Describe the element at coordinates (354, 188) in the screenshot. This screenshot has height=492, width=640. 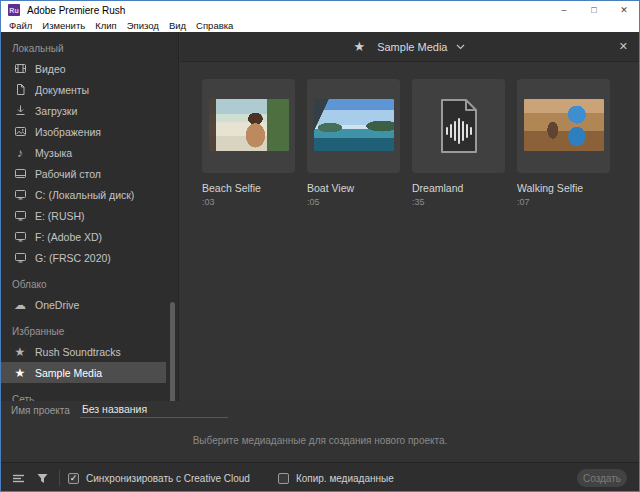
I see `media-item-name: Boat View` at that location.